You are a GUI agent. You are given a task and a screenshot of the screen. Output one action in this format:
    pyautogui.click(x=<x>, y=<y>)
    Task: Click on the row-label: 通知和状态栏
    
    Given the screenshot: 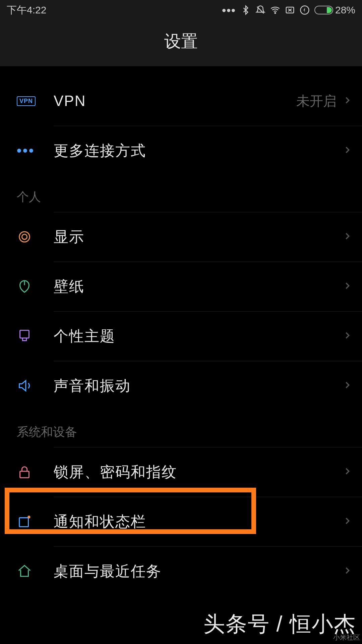 What is the action you would take?
    pyautogui.click(x=198, y=522)
    